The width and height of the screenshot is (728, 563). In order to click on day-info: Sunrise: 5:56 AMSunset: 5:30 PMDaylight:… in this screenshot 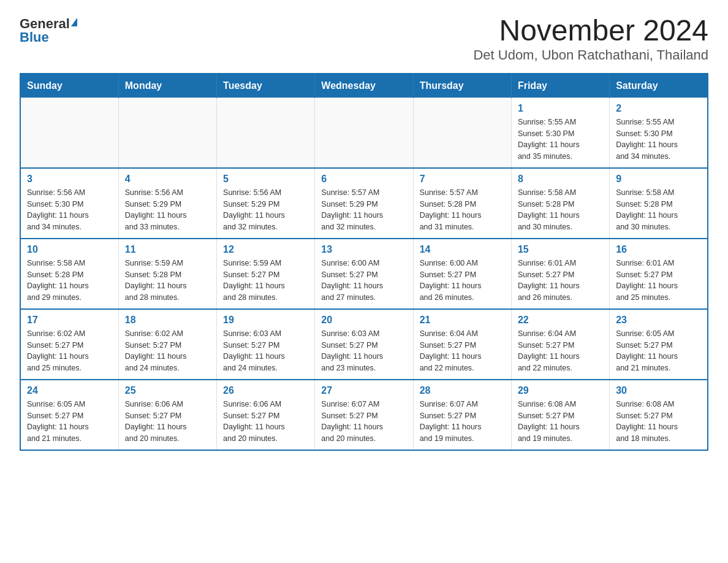, I will do `click(70, 210)`.